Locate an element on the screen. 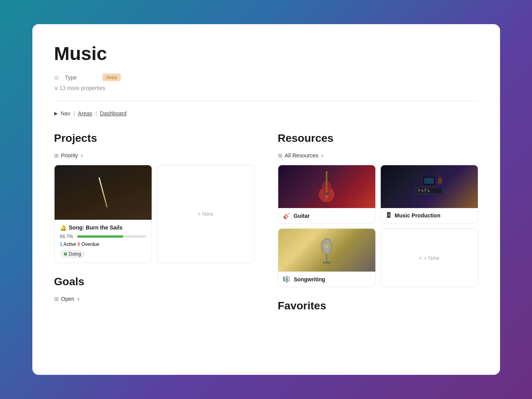 The width and height of the screenshot is (532, 399). goals-section: Goals ⊞ Open ∨ is located at coordinates (154, 289).